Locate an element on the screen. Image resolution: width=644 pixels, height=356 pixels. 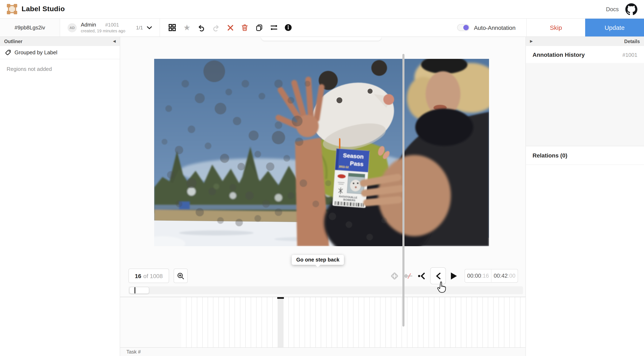
prev-keypoint-button is located at coordinates (422, 276).